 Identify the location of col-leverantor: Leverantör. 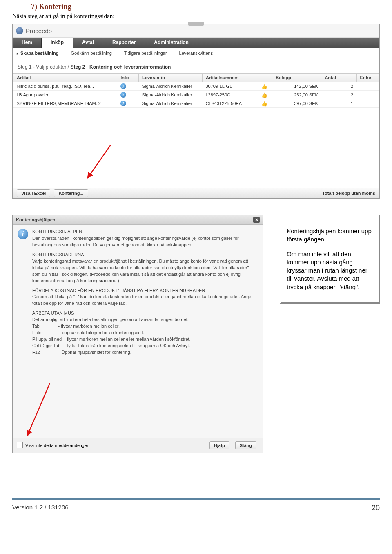
(171, 78).